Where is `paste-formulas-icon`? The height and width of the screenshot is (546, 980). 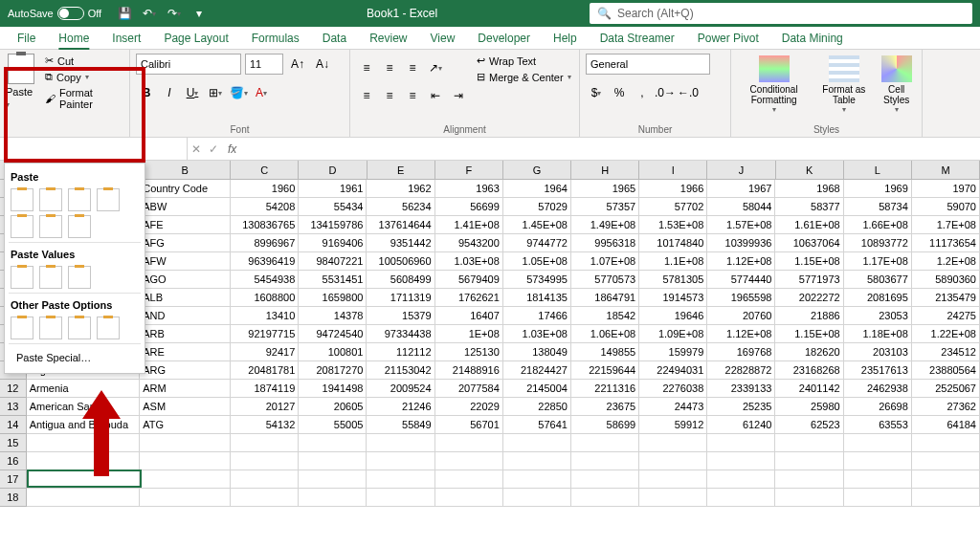 paste-formulas-icon is located at coordinates (51, 200).